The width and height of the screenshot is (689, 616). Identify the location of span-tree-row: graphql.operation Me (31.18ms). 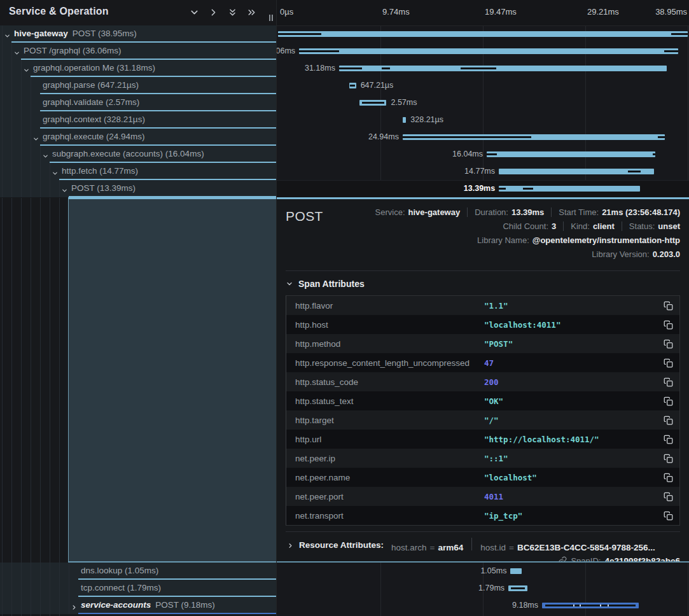
(138, 69).